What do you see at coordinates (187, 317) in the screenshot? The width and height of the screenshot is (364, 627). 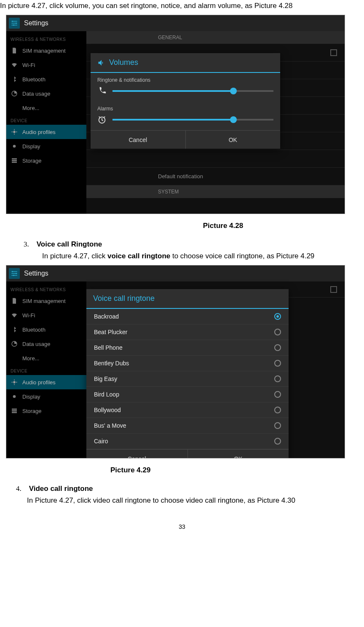 I see `ringtone-item: Backroad` at bounding box center [187, 317].